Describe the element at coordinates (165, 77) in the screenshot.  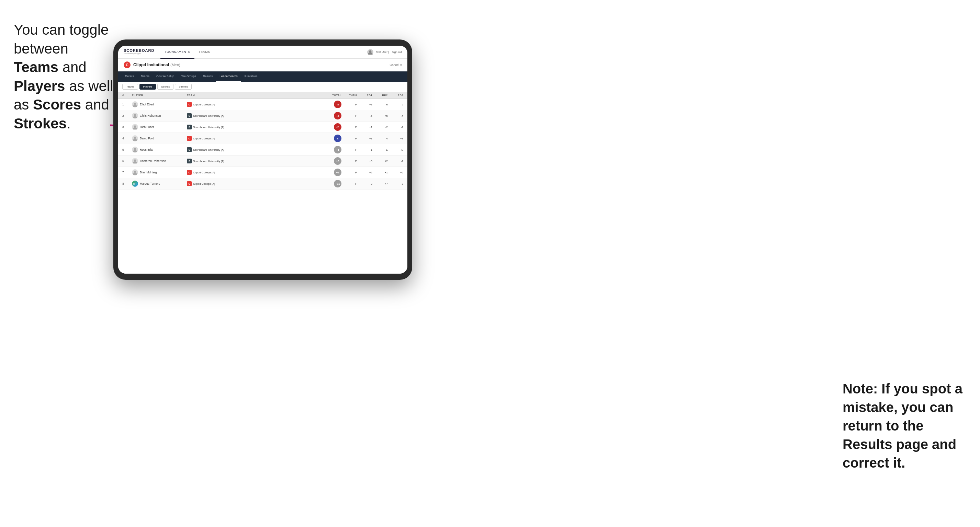
I see `tab-course-setup: Course Setup` at that location.